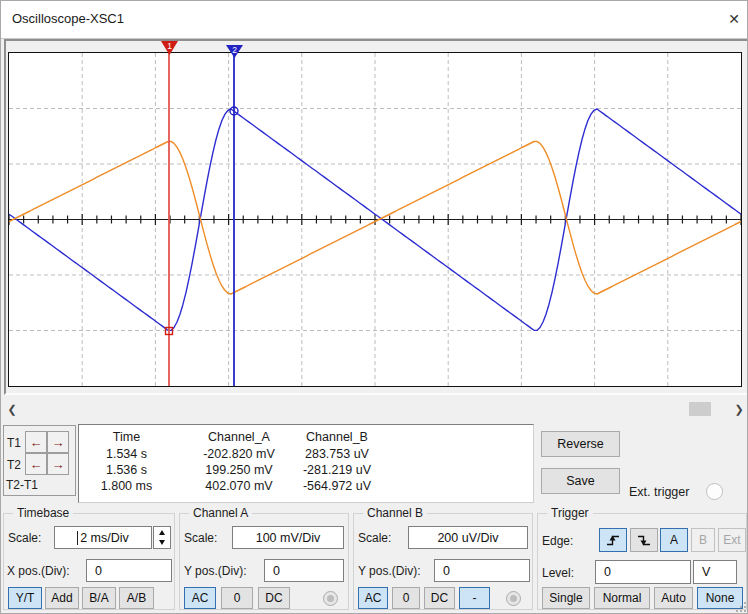  I want to click on col-header-time: Time, so click(126, 437).